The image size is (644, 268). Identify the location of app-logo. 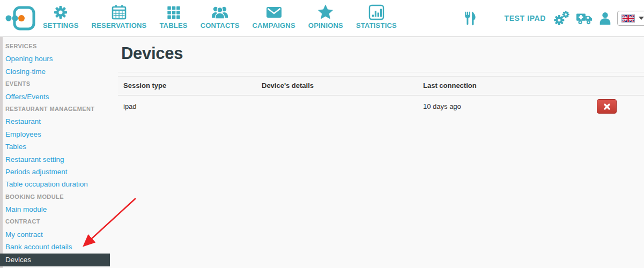
(20, 20).